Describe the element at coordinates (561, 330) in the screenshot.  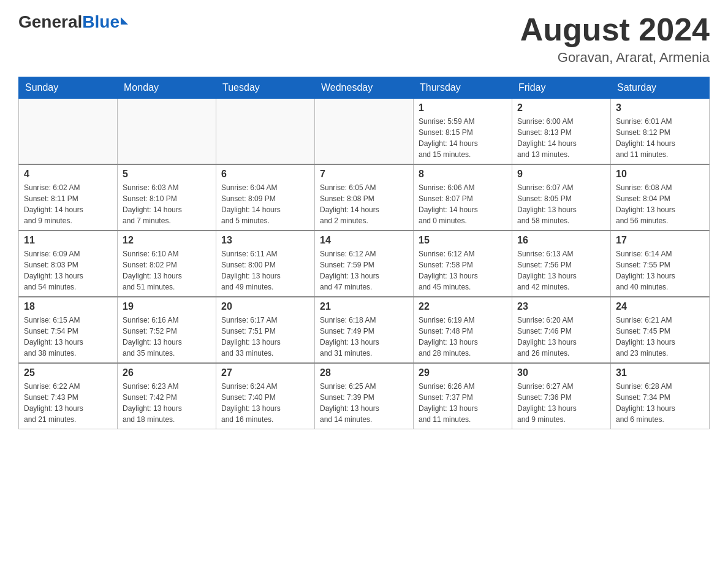
I see `calendar-cell: 23Sunrise: 6:20 AM Sunset: 7:46 PM Dayli…` at that location.